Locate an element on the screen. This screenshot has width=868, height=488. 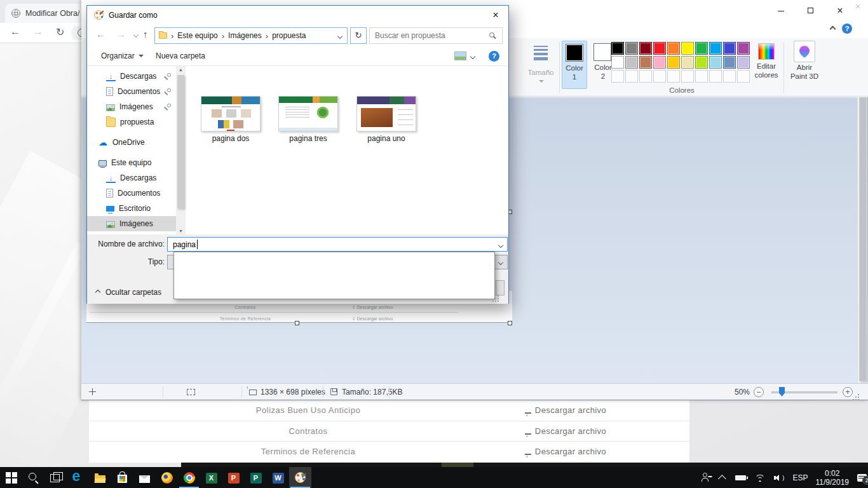
filename-suggestions-popup is located at coordinates (334, 276).